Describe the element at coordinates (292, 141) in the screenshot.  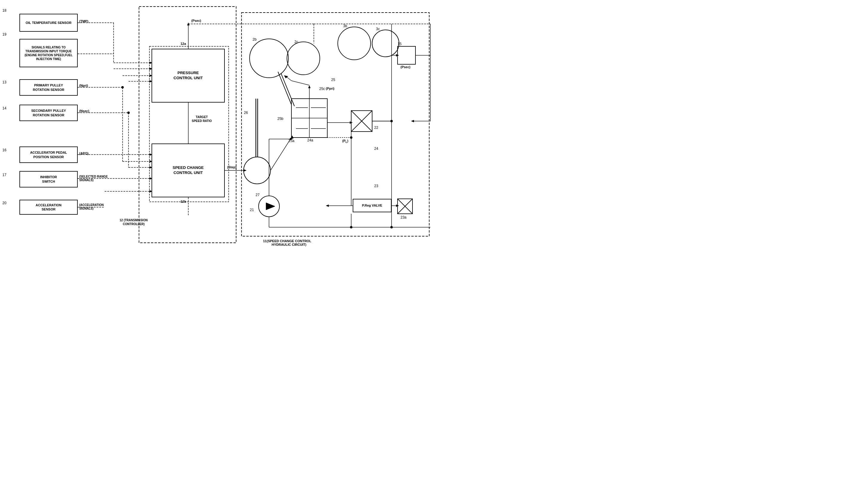
I see `label-25a: 25a` at that location.